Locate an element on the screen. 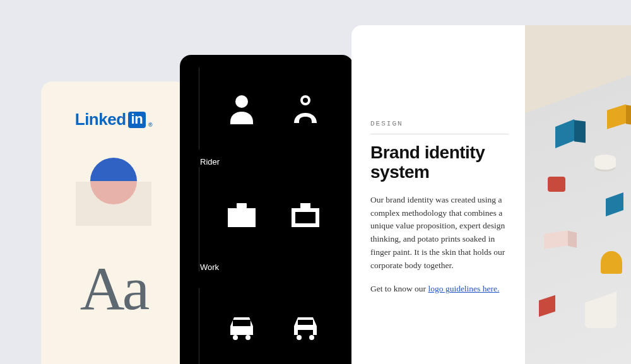 The width and height of the screenshot is (631, 364). block-white-wedge is located at coordinates (601, 315).